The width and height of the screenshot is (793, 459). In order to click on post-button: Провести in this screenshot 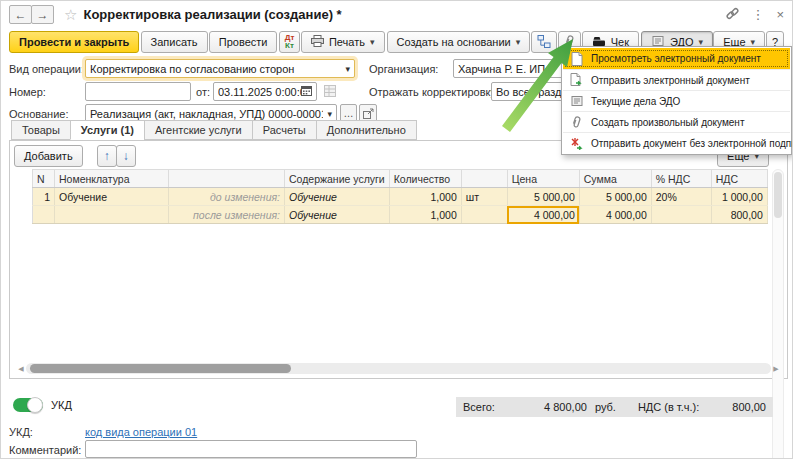, I will do `click(244, 42)`.